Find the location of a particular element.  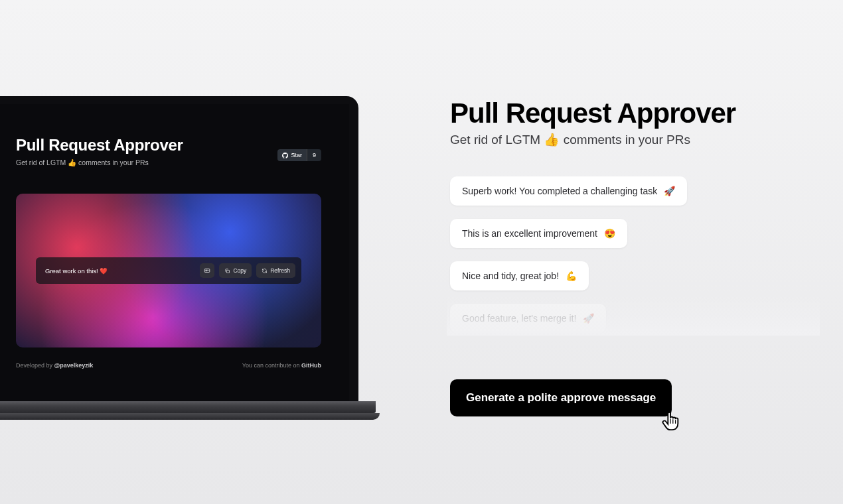

cta-wrap: Generate a polite approve message is located at coordinates (561, 398).